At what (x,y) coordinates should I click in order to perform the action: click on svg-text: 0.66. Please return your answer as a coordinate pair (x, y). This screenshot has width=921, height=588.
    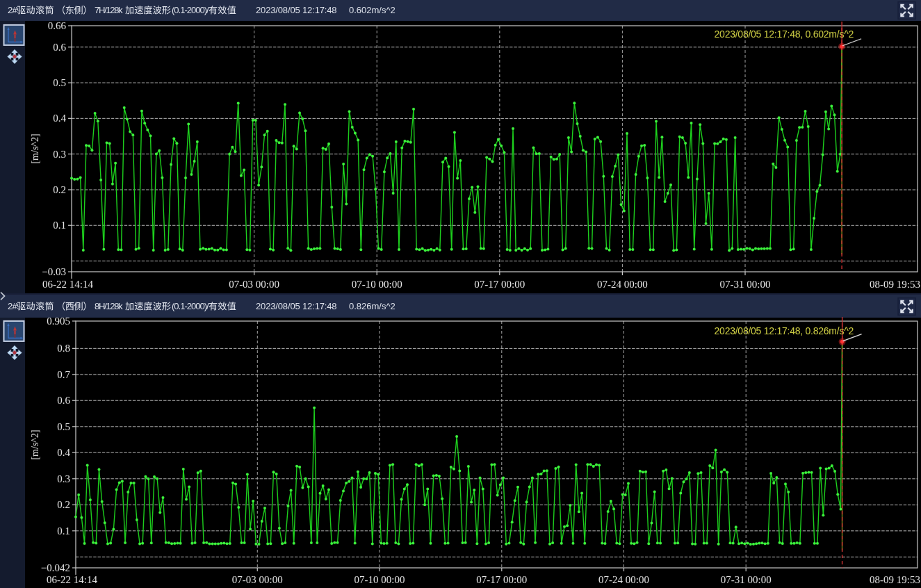
    Looking at the image, I should click on (57, 26).